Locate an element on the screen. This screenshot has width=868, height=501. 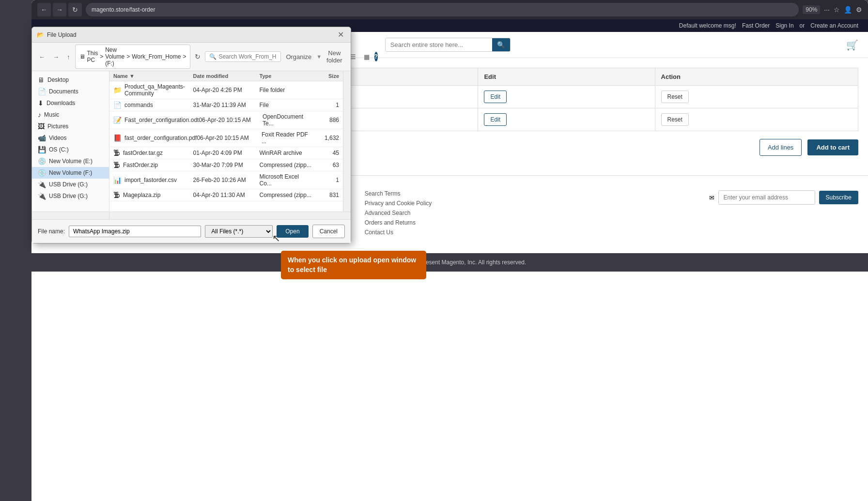
sidebar-item-volume-e: 💿 New Volume (E:) is located at coordinates (71, 161).